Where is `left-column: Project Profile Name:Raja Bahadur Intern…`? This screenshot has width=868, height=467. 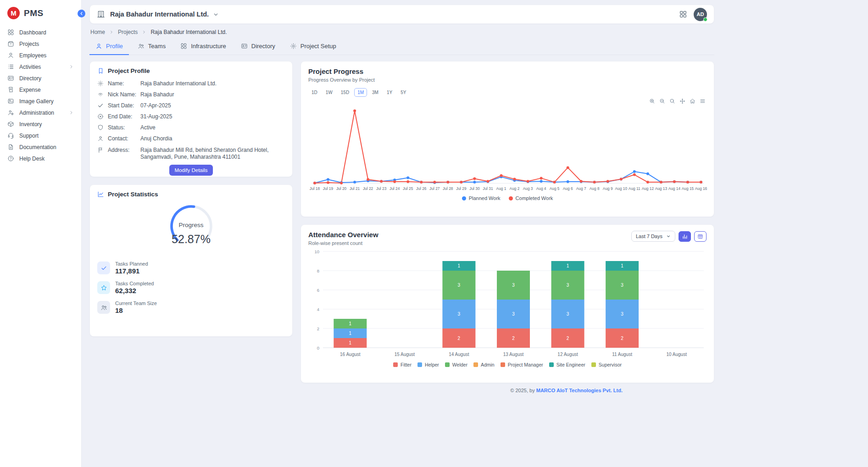 left-column: Project Profile Name:Raja Bahadur Intern… is located at coordinates (191, 199).